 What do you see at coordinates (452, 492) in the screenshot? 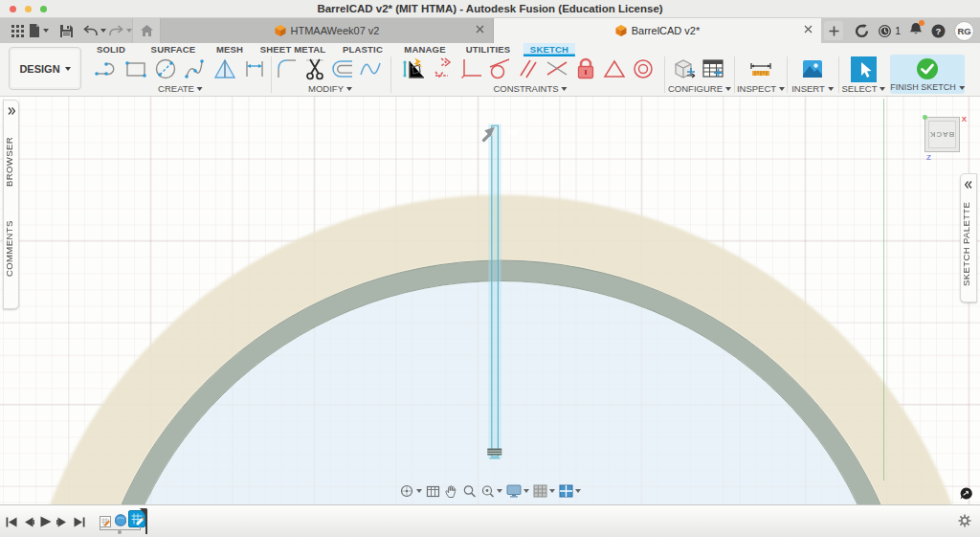
I see `pan-button` at bounding box center [452, 492].